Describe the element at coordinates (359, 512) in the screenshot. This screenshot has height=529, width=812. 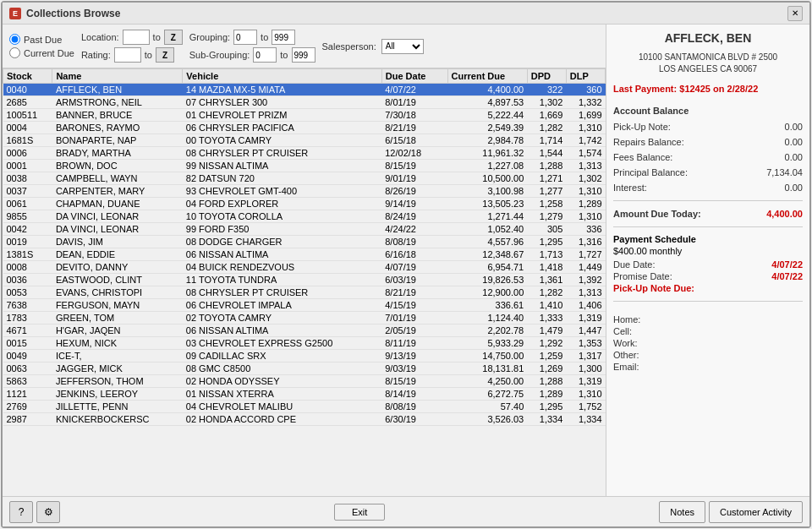
I see `exit-button: Exit` at that location.